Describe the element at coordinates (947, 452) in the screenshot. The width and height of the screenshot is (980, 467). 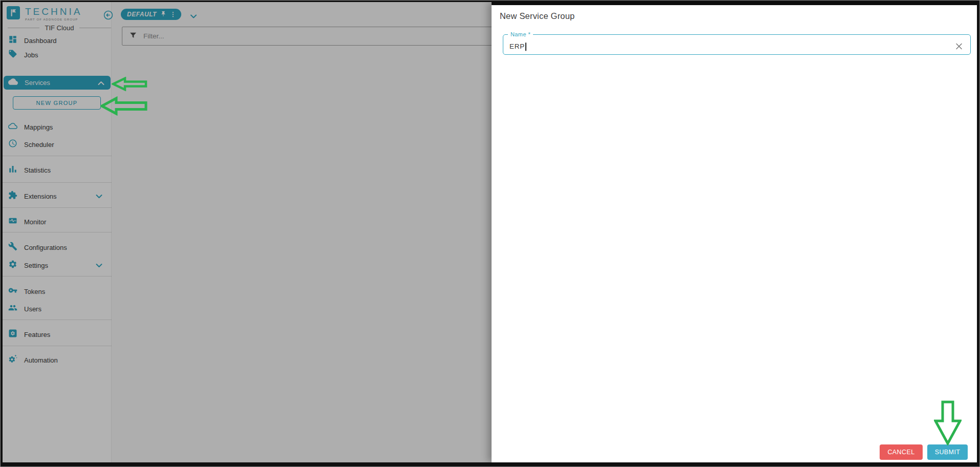
I see `submit-button: SUBMIT` at that location.